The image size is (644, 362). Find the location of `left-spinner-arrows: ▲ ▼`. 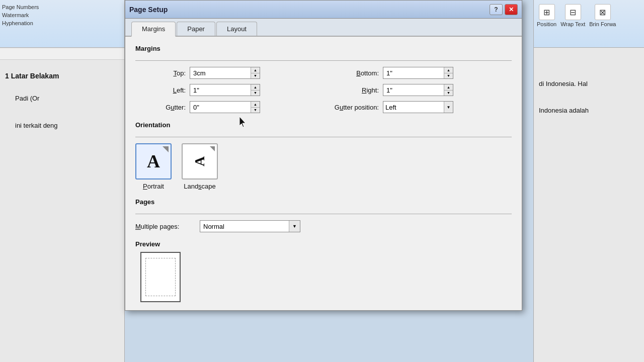

left-spinner-arrows: ▲ ▼ is located at coordinates (255, 90).